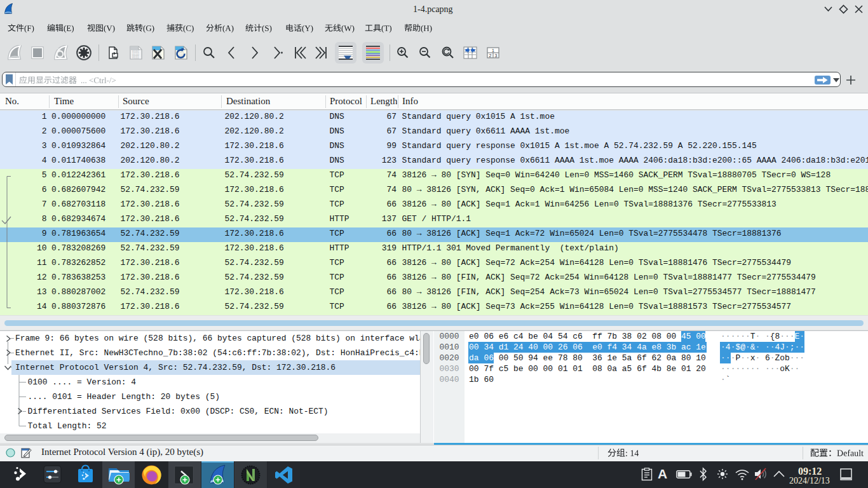 This screenshot has width=868, height=488. What do you see at coordinates (136, 57) in the screenshot?
I see `svg-text: 0111` at bounding box center [136, 57].